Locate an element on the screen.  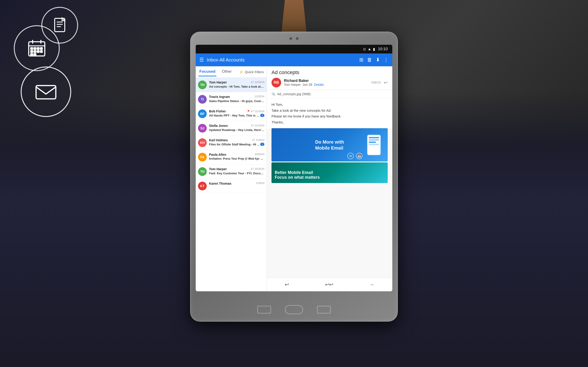
tab-other: Other is located at coordinates (227, 72).